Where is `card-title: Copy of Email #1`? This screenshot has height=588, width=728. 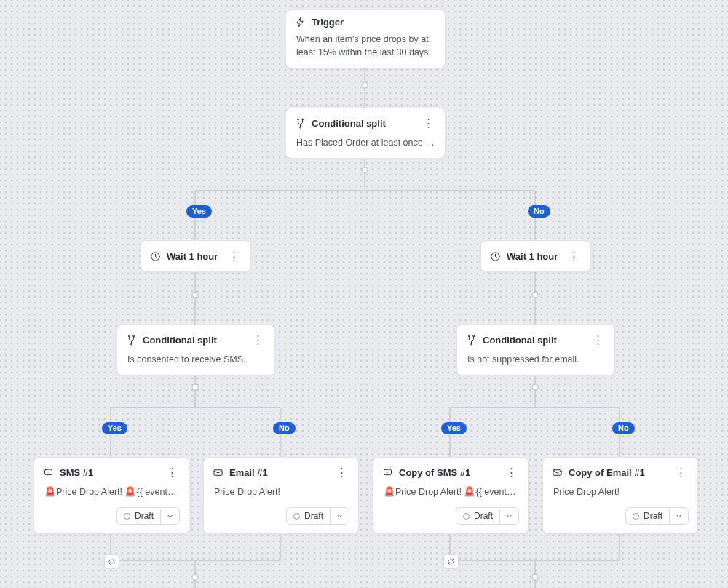
card-title: Copy of Email #1 is located at coordinates (617, 473).